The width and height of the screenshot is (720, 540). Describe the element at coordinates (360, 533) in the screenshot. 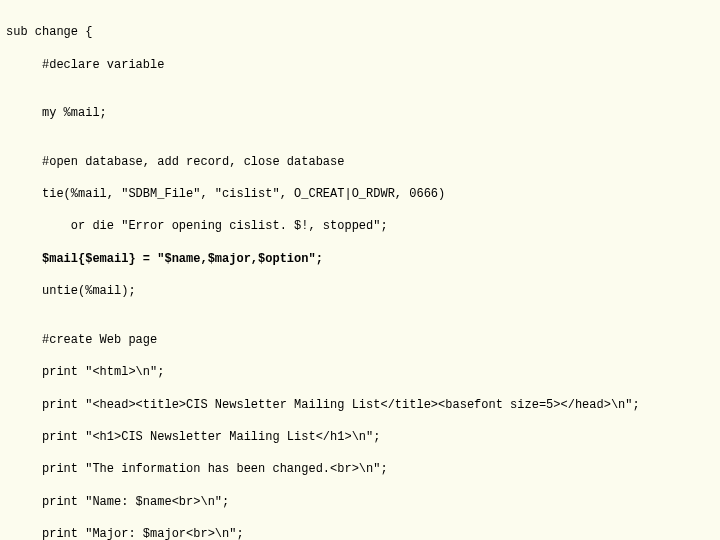

I see `code-line: print "Major: $major<br>\n";` at that location.